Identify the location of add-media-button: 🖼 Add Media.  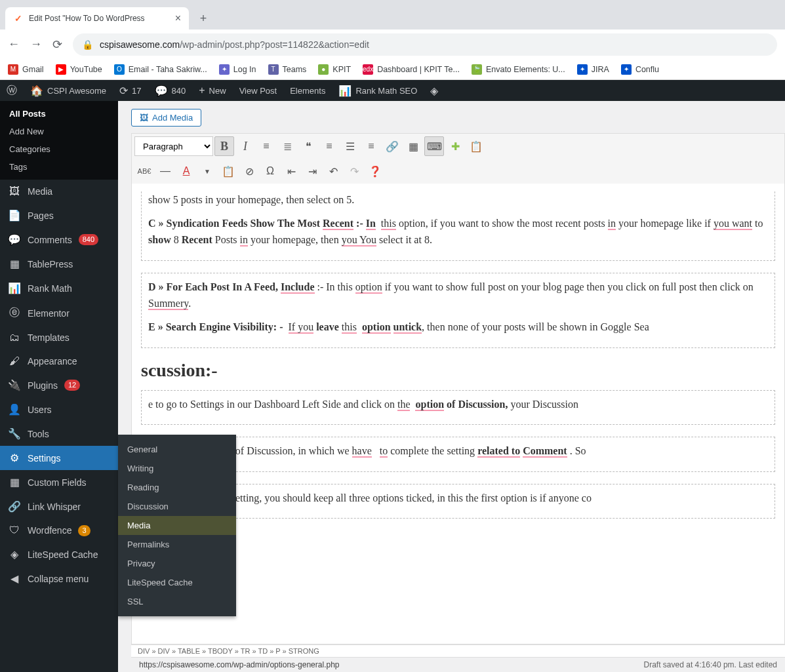
(167, 118).